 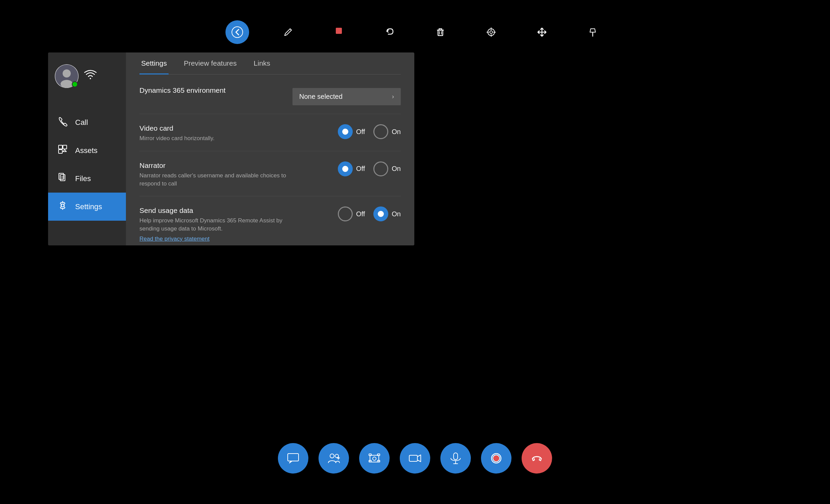 What do you see at coordinates (154, 63) in the screenshot?
I see `tab-settings: Settings` at bounding box center [154, 63].